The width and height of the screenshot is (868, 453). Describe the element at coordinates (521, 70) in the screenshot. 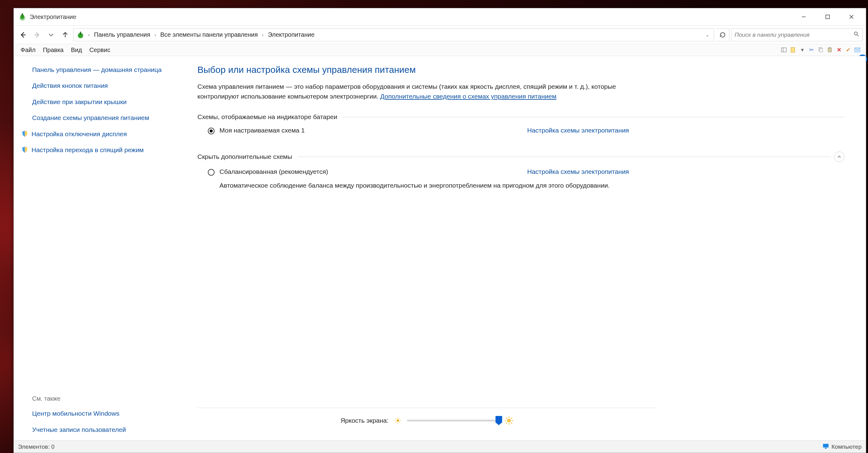

I see `page-title: Выбор или настройка схемы управления пит…` at that location.